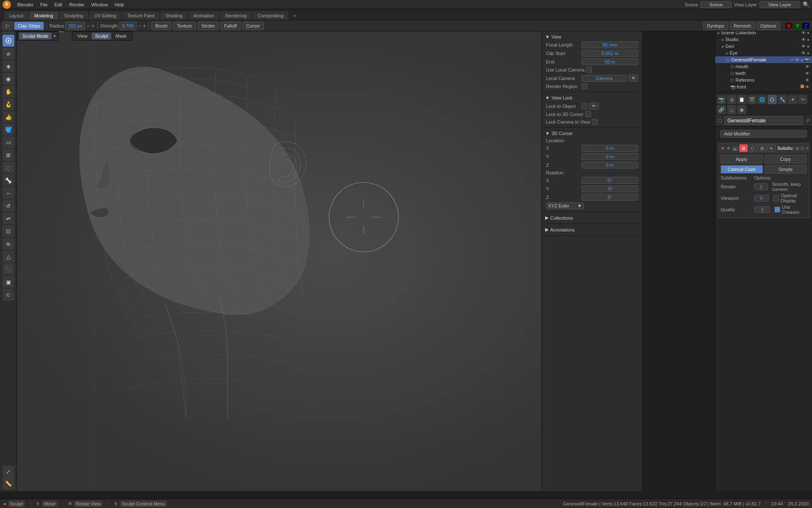  Describe the element at coordinates (592, 133) in the screenshot. I see `cursor-section-header: ▼ 3D Cursor` at that location.